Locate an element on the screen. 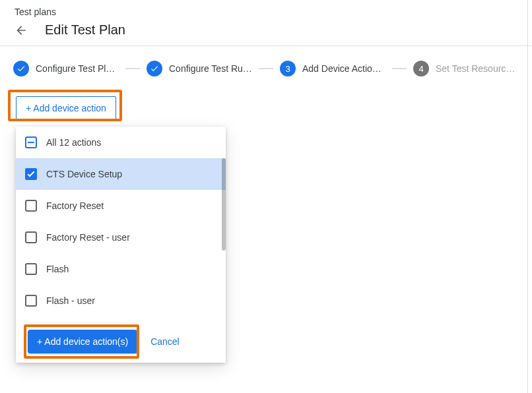 The height and width of the screenshot is (393, 532). step-number-badge: 3 is located at coordinates (288, 69).